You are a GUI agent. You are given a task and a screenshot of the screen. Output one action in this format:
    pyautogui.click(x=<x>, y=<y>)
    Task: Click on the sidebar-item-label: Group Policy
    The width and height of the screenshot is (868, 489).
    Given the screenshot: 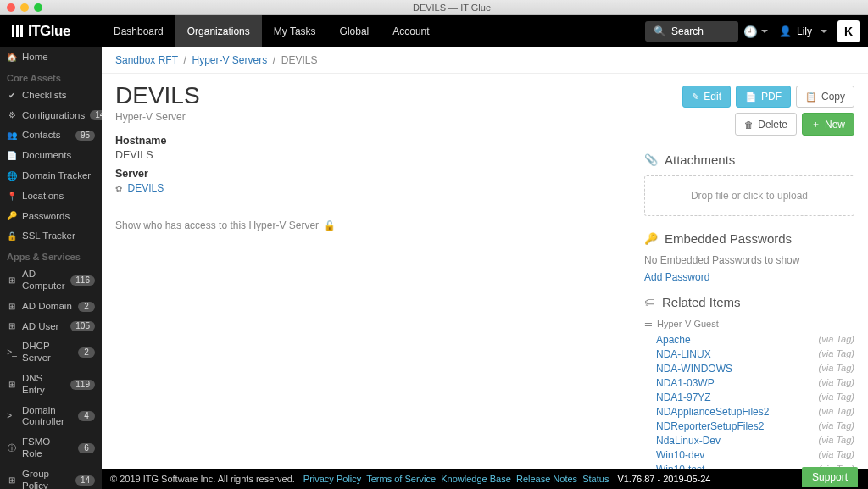 What is the action you would take?
    pyautogui.click(x=46, y=479)
    